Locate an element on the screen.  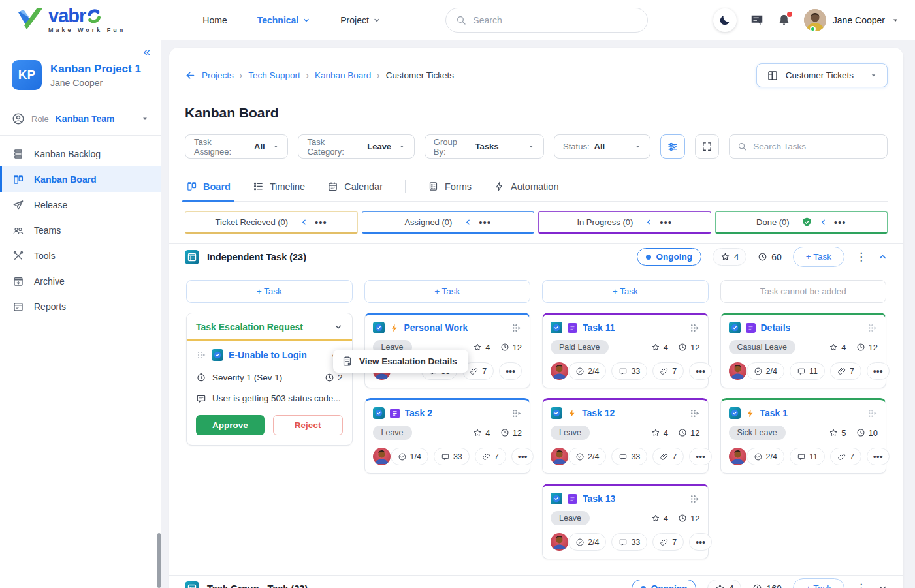
sidebar-collapse-button: « is located at coordinates (146, 52).